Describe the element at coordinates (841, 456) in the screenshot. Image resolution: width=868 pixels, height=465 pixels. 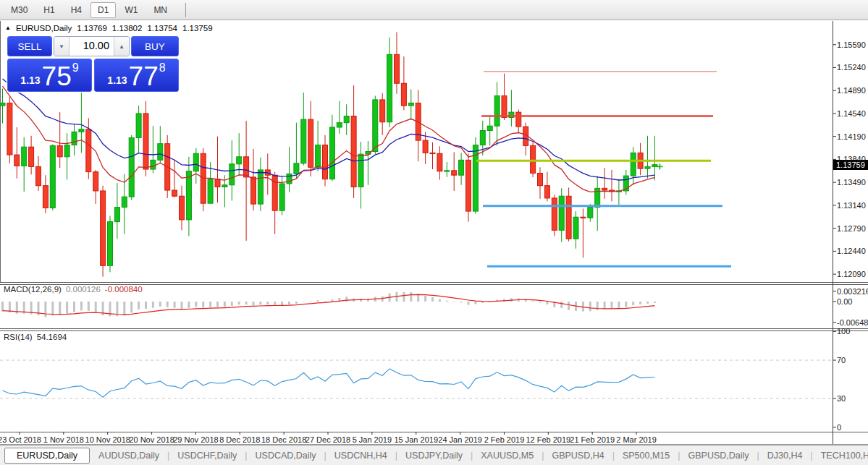
I see `chart-tab-tech100-h1: TECH100,H1` at that location.